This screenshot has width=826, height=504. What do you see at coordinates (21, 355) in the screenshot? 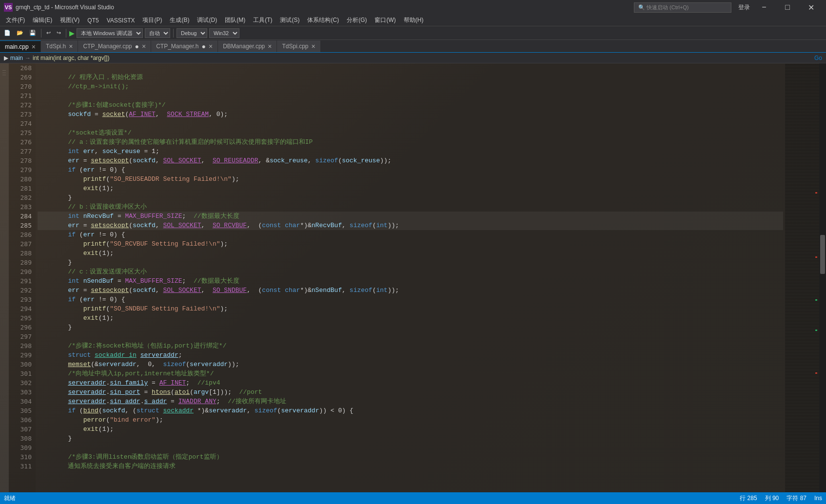
I see `line-num-299: 299` at bounding box center [21, 355].